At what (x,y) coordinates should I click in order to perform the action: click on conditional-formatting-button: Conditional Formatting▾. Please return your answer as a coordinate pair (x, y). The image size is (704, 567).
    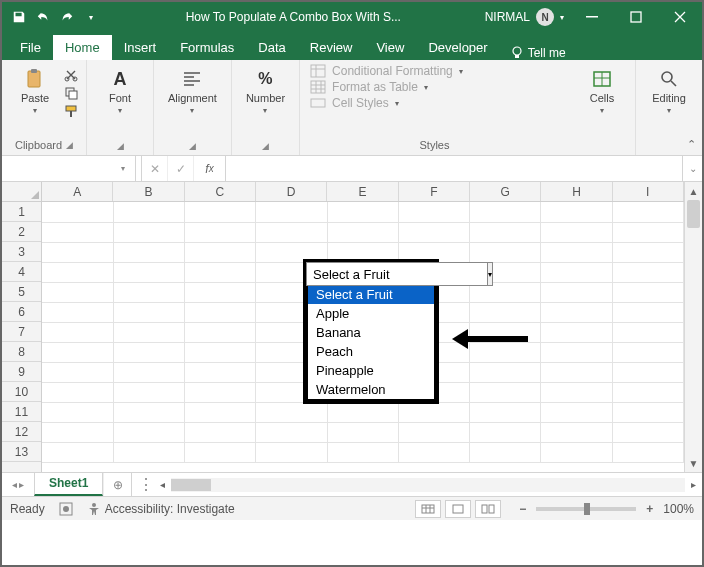
    Looking at the image, I should click on (434, 71).